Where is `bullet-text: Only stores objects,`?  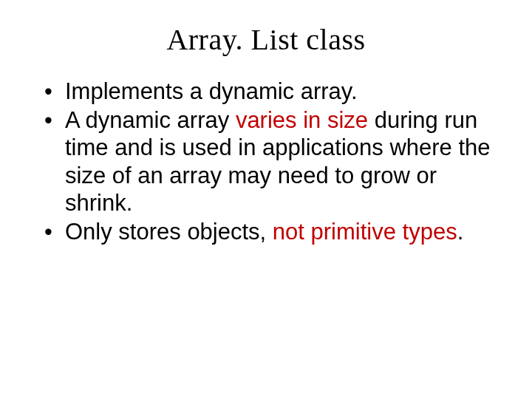 bullet-text: Only stores objects, is located at coordinates (168, 232).